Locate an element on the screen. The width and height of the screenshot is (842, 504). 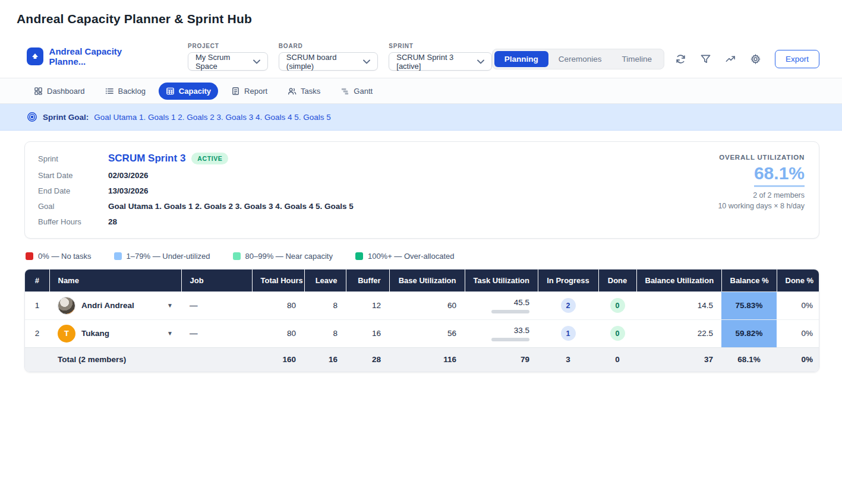
legend-item-under-utilized: 1–79% — Under-utilized is located at coordinates (162, 256).